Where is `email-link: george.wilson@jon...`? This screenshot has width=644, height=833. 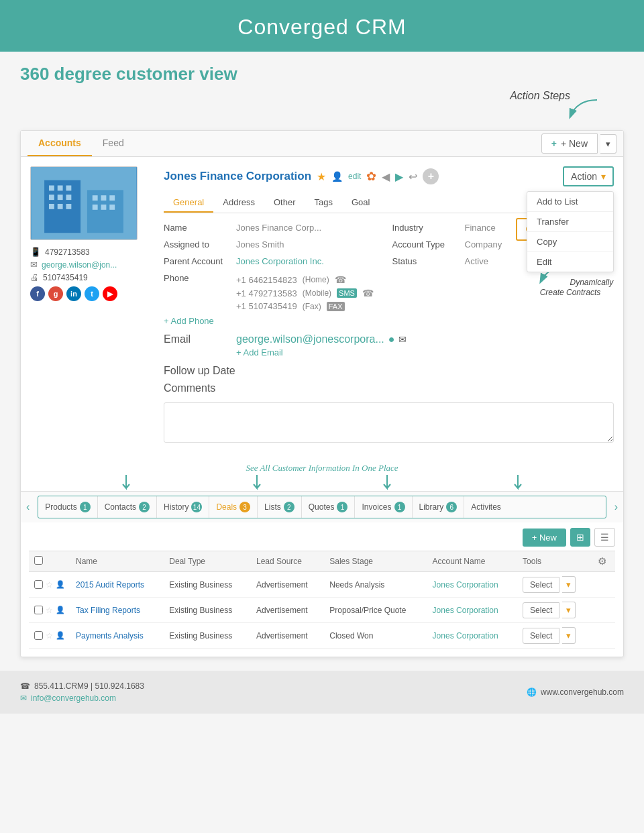 email-link: george.wilson@jon... is located at coordinates (79, 265).